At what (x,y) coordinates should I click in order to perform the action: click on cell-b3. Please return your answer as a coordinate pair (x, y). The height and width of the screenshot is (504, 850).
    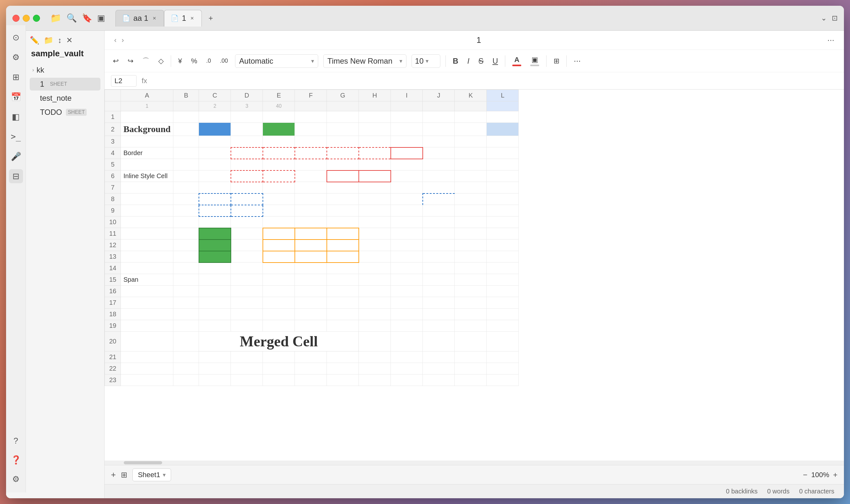
    Looking at the image, I should click on (186, 142).